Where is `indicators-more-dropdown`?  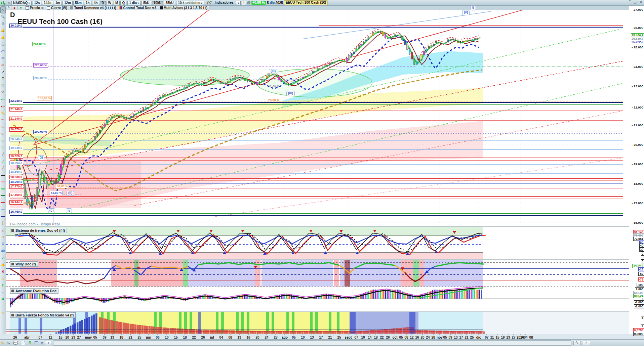 indicators-more-dropdown is located at coordinates (238, 3).